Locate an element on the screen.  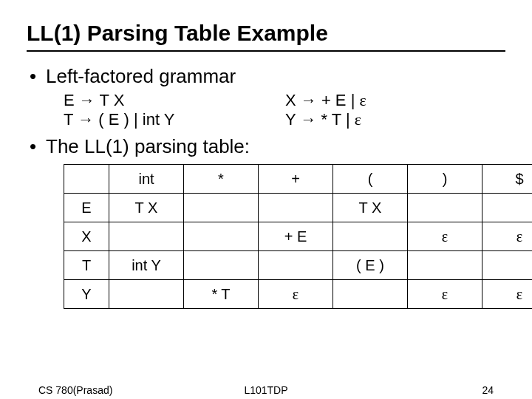
cell-T-plus is located at coordinates (296, 266).